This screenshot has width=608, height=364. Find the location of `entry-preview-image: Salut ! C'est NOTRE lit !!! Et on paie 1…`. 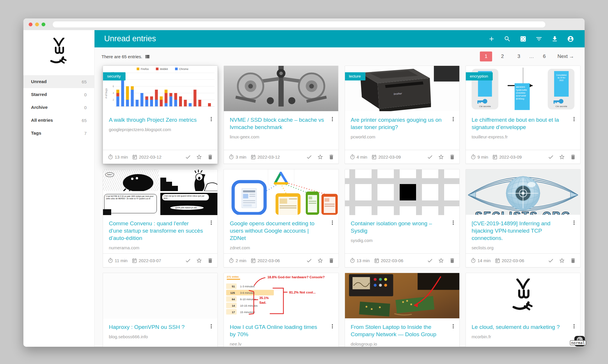

entry-preview-image: Salut ! C'est NOTRE lit !!! Et on paie 1… is located at coordinates (160, 192).